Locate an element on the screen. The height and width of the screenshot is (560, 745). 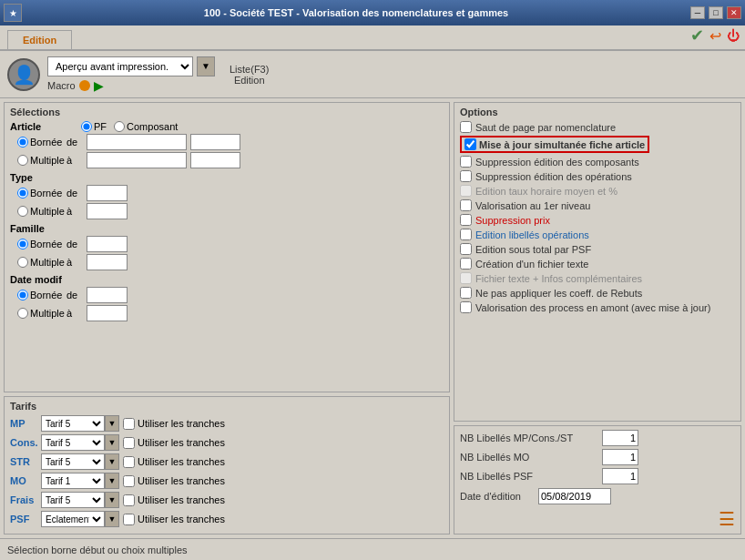
tarif-frais-checkbox-label: Utiliser les tranches is located at coordinates (174, 501).